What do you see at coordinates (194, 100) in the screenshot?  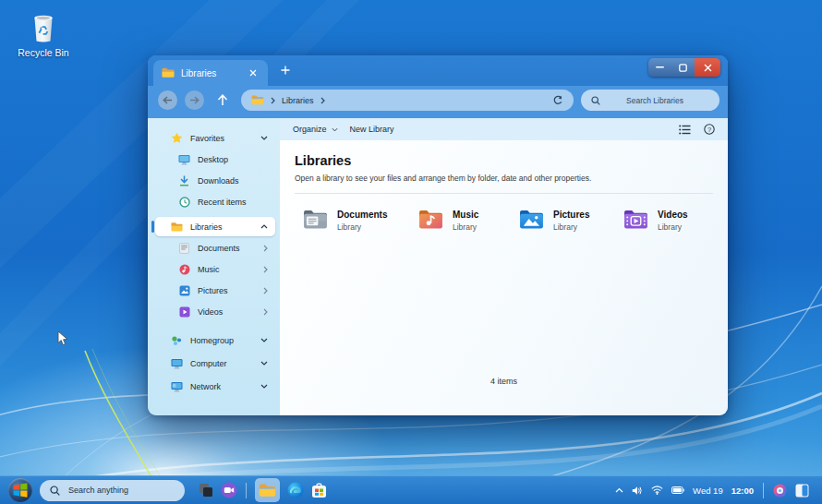 I see `forward-button` at bounding box center [194, 100].